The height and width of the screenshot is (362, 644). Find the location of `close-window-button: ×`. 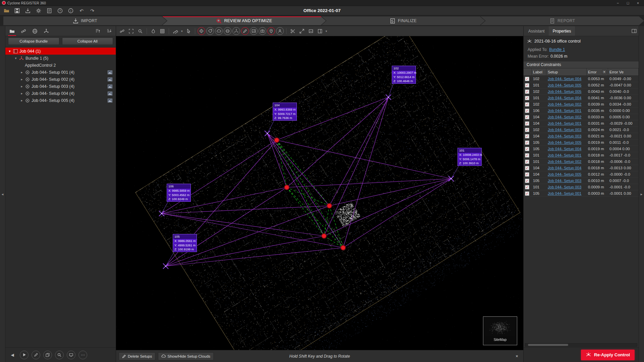

close-window-button: × is located at coordinates (638, 3).